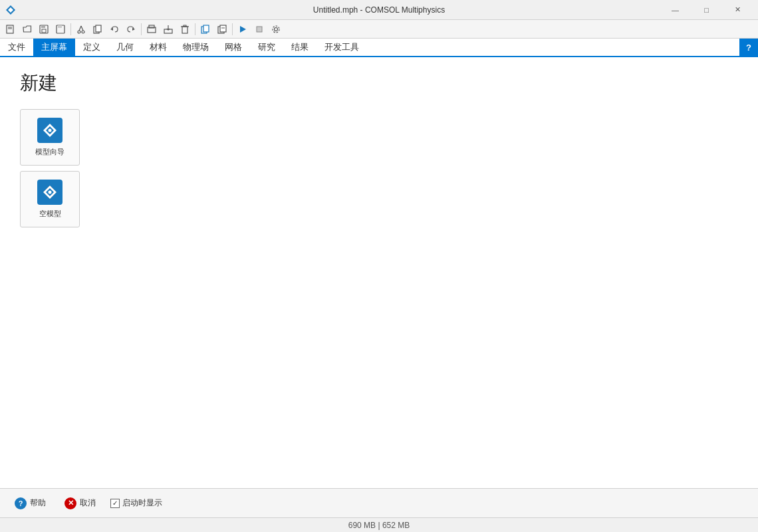  What do you see at coordinates (115, 503) in the screenshot?
I see `checkbox-indicator: ✓` at bounding box center [115, 503].